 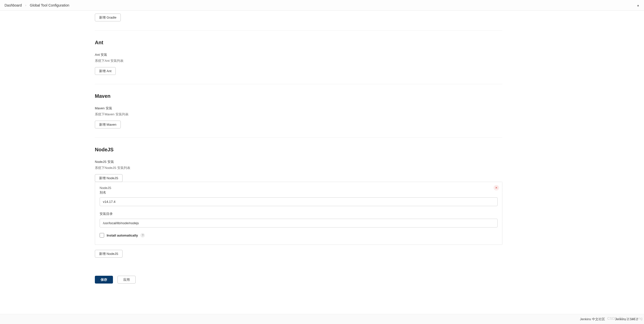 What do you see at coordinates (299, 193) in the screenshot?
I see `nodejs-name-label: 别名` at bounding box center [299, 193].